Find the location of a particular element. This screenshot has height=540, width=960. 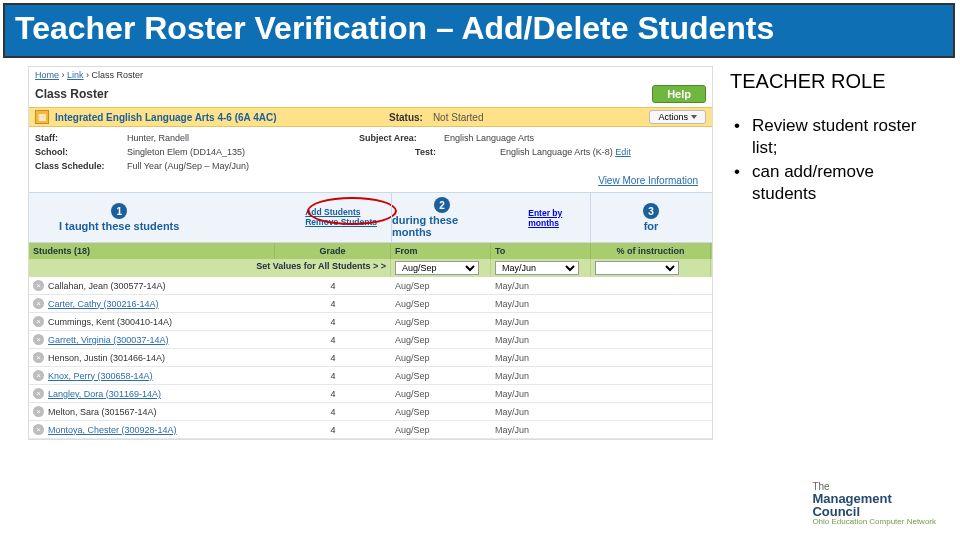

logo-sub: Ohio Education Computer Network is located at coordinates (874, 522).